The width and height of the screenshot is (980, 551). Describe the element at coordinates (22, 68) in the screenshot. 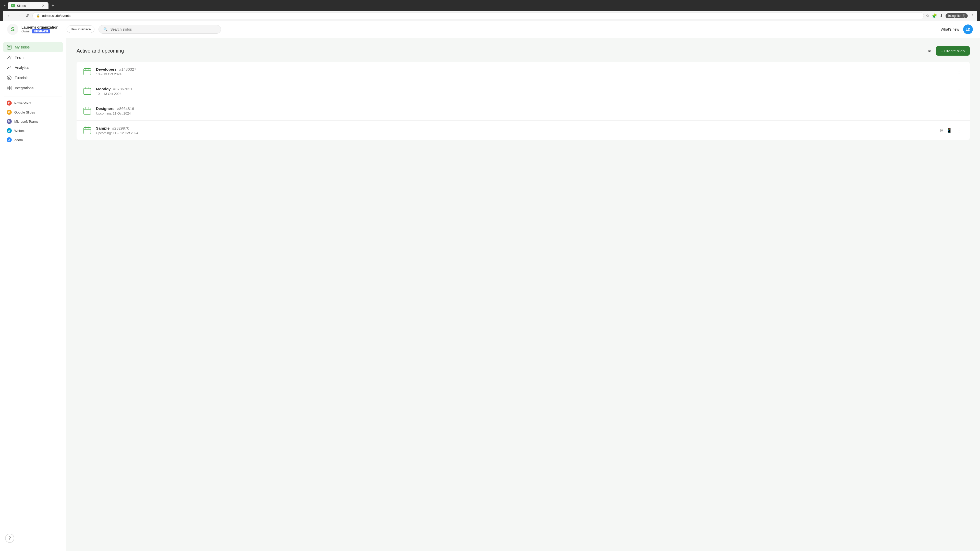

I see `analytics-label: Analytics` at that location.